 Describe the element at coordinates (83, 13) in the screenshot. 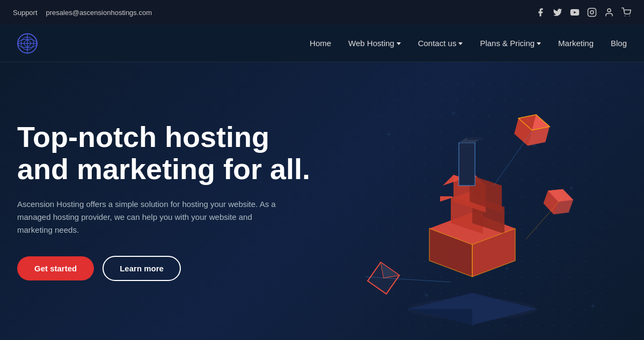

I see `topbar-left: Support presales@ascensionhostings.com` at that location.